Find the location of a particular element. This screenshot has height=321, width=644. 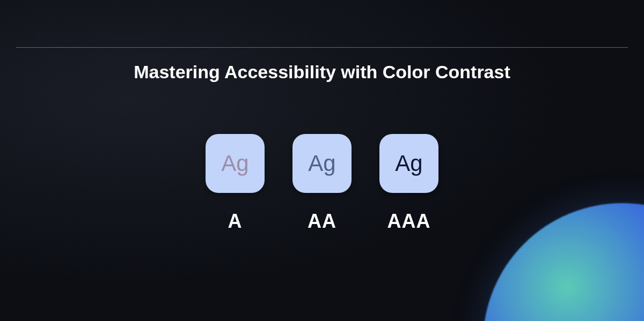

swatch-a: Ag is located at coordinates (235, 163).